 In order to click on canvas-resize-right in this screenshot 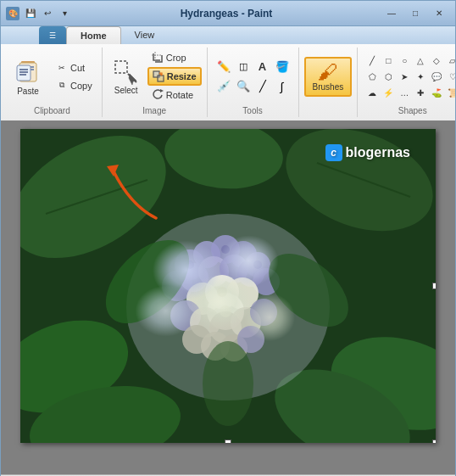, I will do `click(434, 286)`.